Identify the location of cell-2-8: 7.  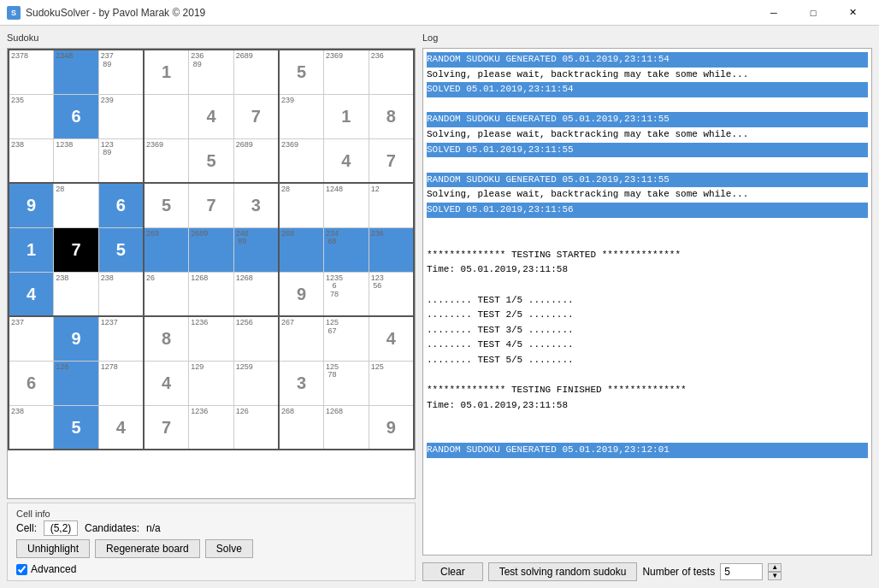
(392, 161).